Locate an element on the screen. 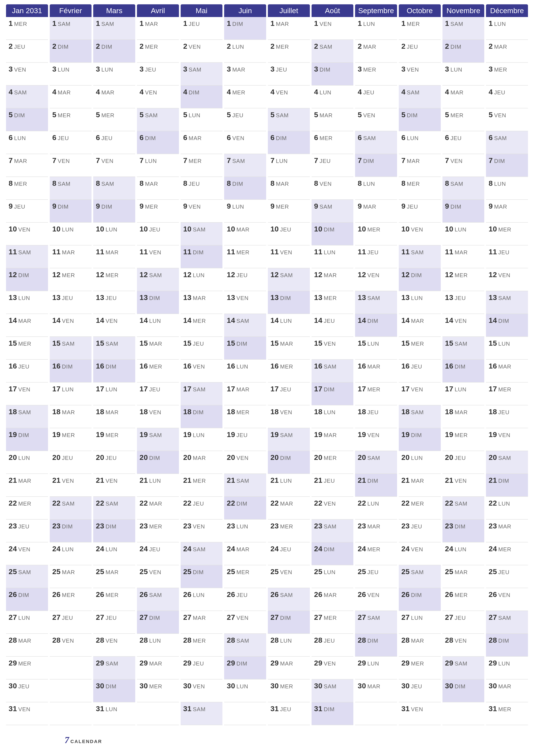  day-cell: 4MER is located at coordinates (245, 97).